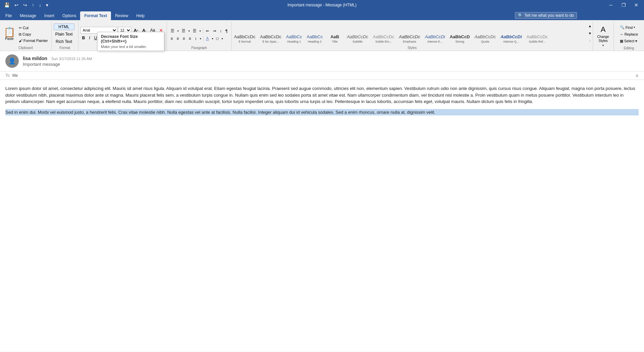 This screenshot has height=352, width=644. I want to click on clipboard-label: Clipboard, so click(25, 48).